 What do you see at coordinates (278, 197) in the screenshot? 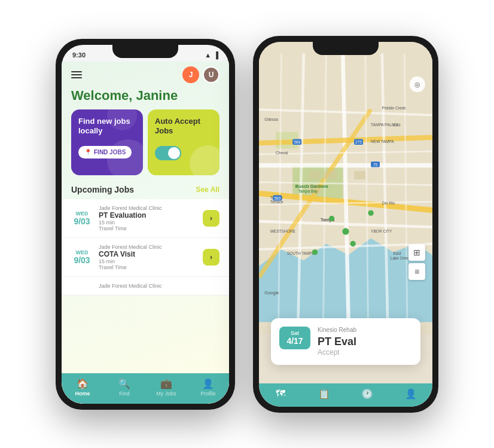
I see `svg-text: 589` at bounding box center [278, 197].